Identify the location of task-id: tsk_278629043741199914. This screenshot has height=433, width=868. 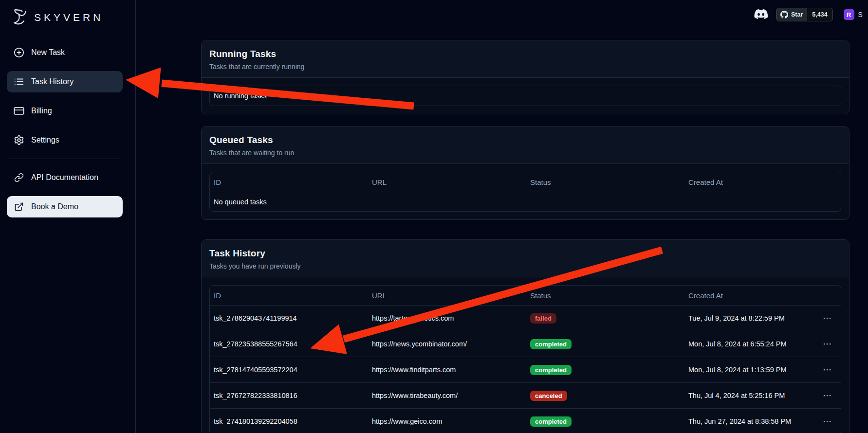
(289, 318).